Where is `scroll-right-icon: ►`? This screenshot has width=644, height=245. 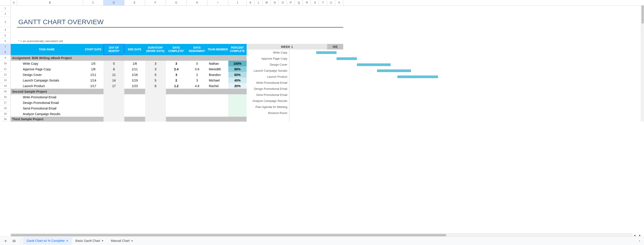 scroll-right-icon: ► is located at coordinates (640, 235).